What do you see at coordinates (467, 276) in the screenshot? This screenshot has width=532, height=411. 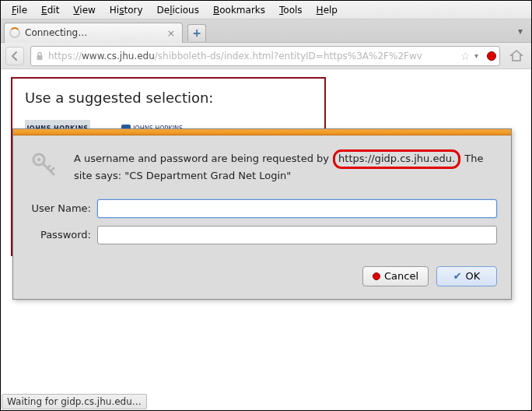 I see `ok-button: ✔ OK` at bounding box center [467, 276].